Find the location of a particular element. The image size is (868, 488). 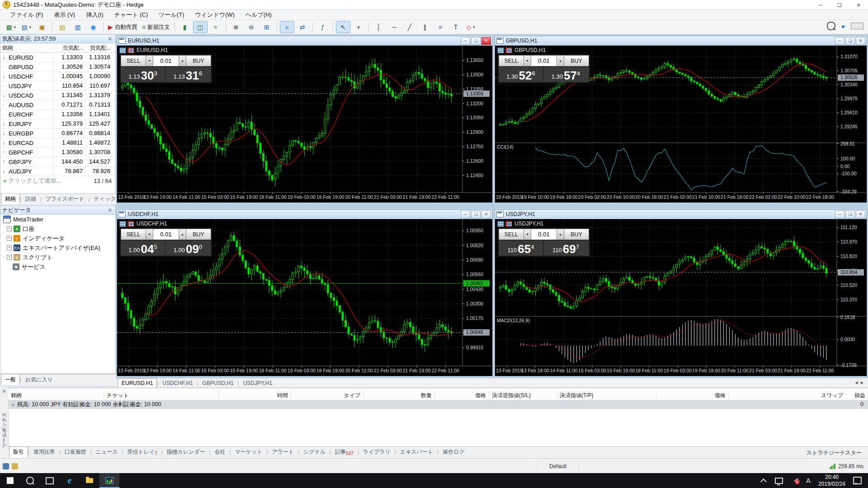

cursor-icon: ↖ is located at coordinates (343, 27).